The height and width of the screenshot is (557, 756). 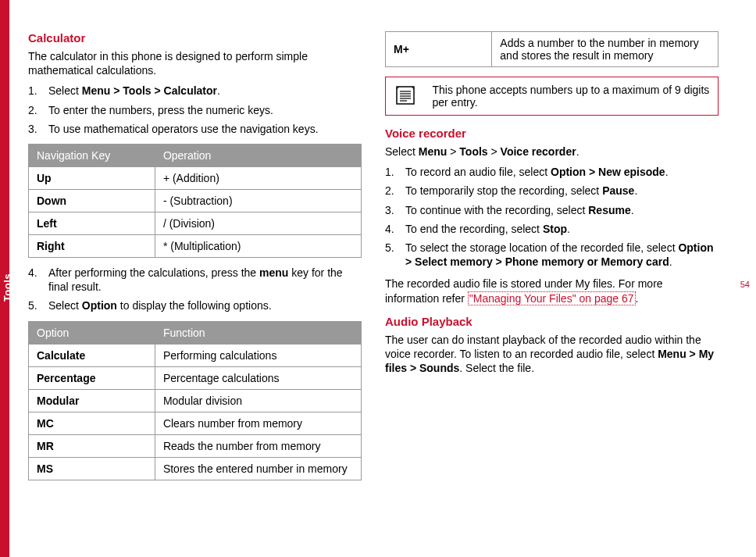 I want to click on note-box: This phone accepts numbers up to a maxim…, so click(x=551, y=96).